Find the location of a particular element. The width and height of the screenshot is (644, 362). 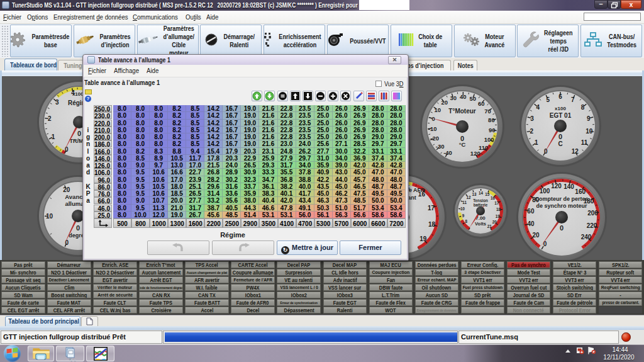

svg-text: 70 is located at coordinates (488, 111).